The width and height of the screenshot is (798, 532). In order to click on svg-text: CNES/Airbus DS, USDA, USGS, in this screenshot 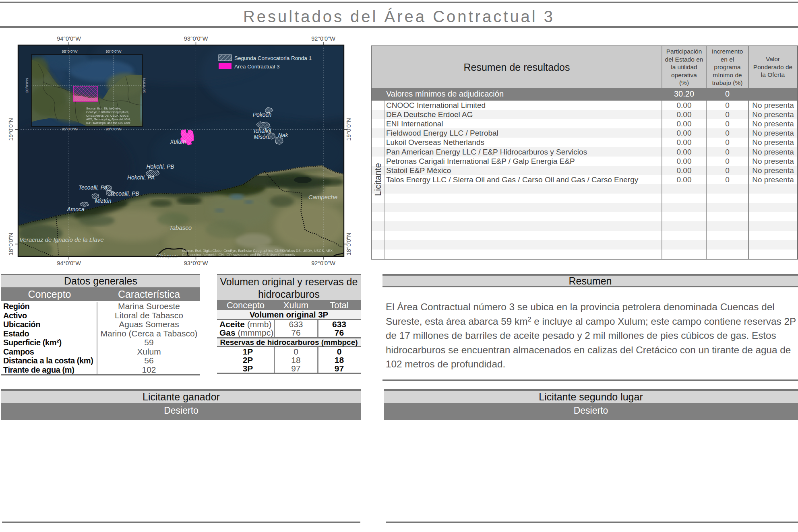, I will do `click(108, 116)`.